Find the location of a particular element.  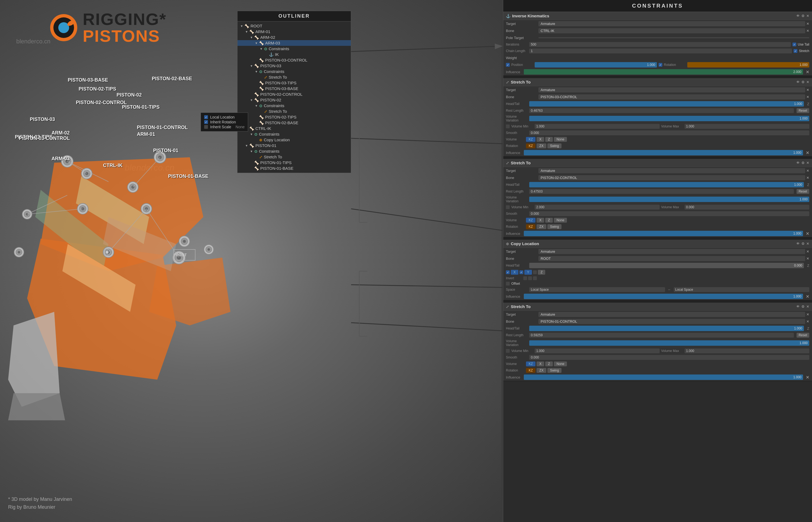

tree-item-piston03: ▼ 🦴 PISTON-03 is located at coordinates (294, 66).